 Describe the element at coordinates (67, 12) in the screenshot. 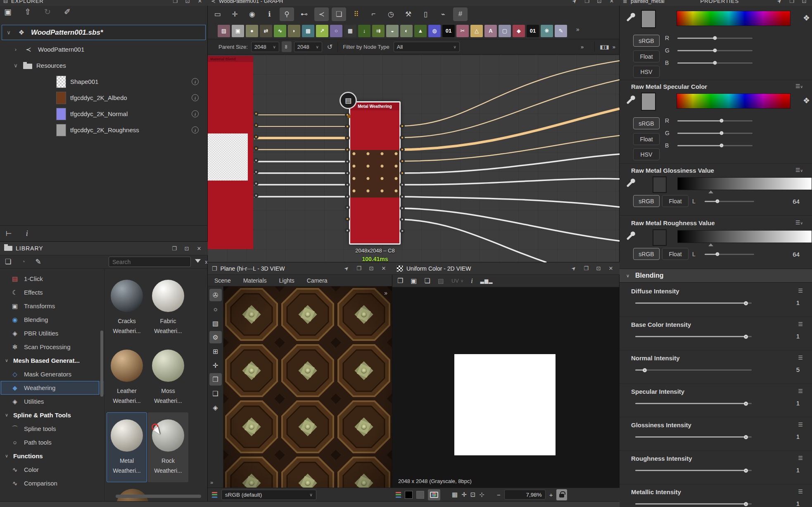

I see `explorer-tool-icon: ✐` at that location.